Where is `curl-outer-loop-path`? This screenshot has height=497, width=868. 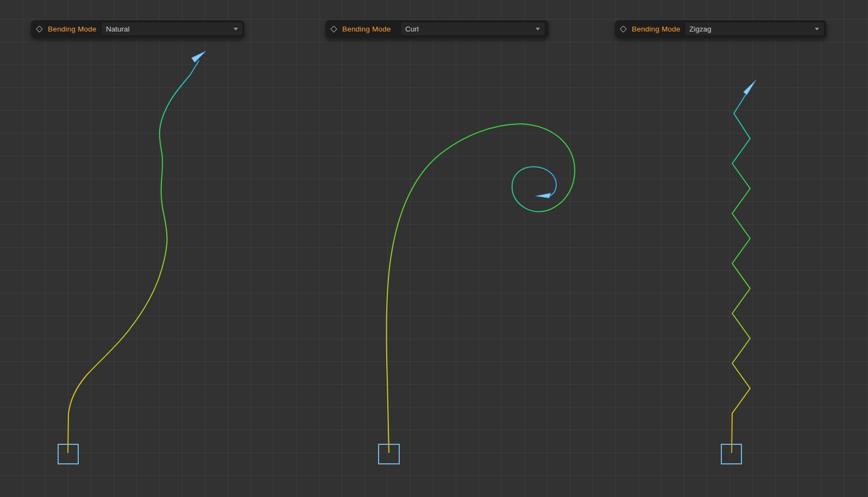
curl-outer-loop-path is located at coordinates (543, 168).